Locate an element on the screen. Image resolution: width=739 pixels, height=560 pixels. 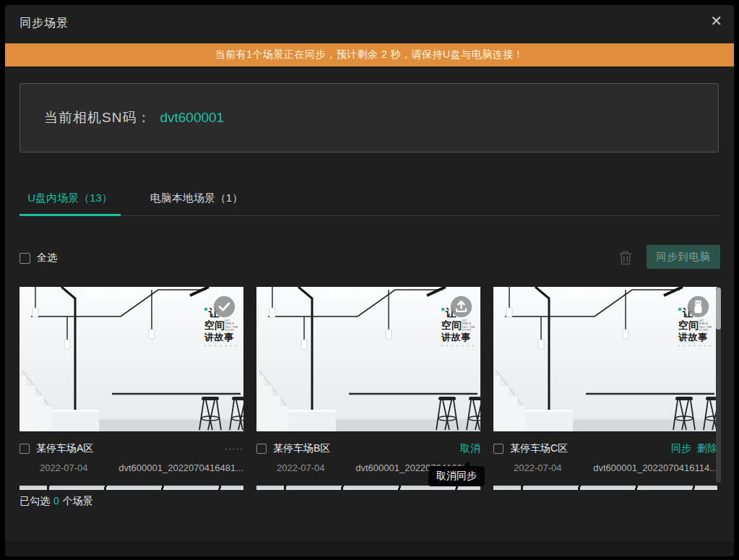
select-all-label: 全选 is located at coordinates (47, 258).